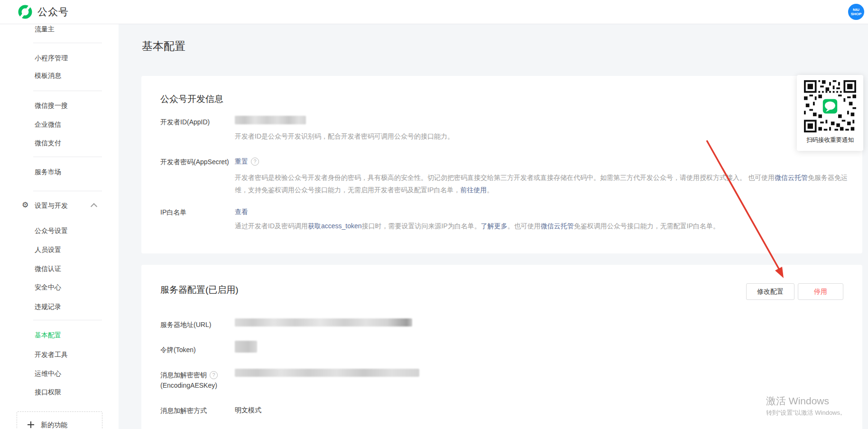 The width and height of the screenshot is (868, 429). What do you see at coordinates (323, 323) in the screenshot?
I see `server-url-value-redacted` at bounding box center [323, 323].